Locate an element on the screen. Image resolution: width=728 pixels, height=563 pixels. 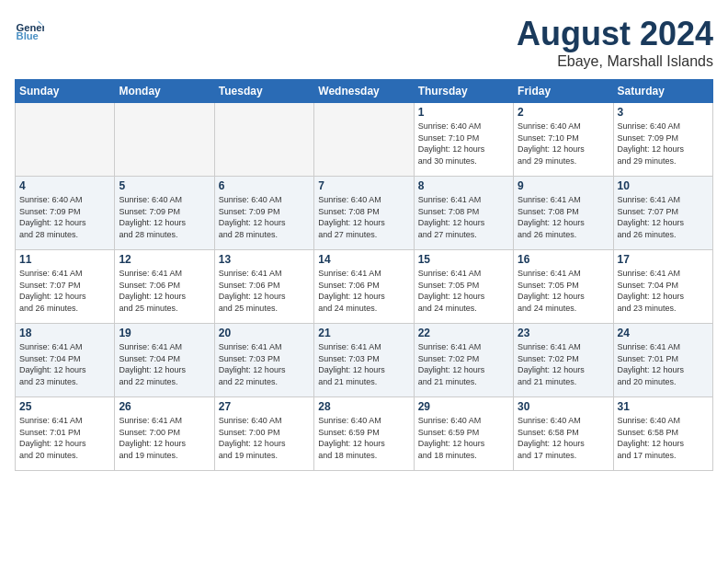
weekday-header: Wednesday is located at coordinates (364, 92).